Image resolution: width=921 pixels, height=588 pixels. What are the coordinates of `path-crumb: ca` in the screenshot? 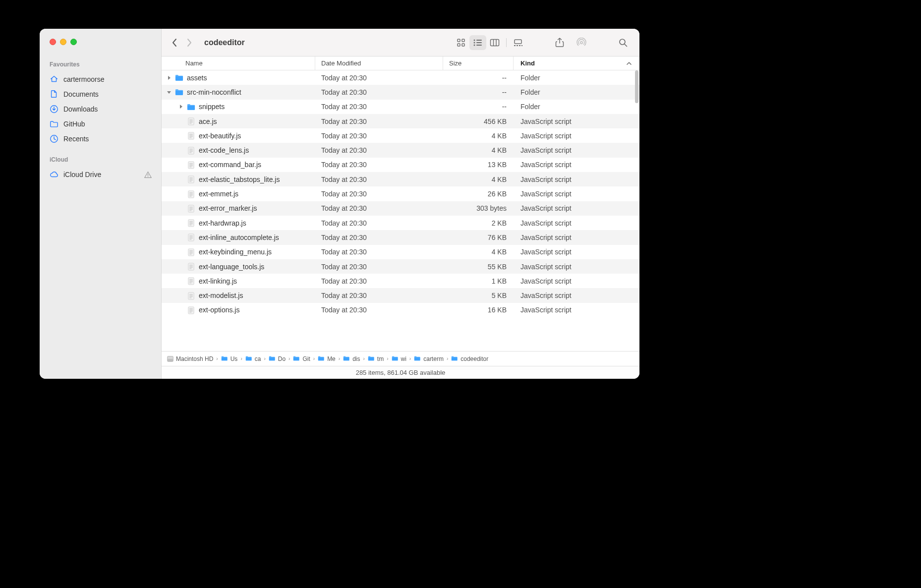 It's located at (253, 359).